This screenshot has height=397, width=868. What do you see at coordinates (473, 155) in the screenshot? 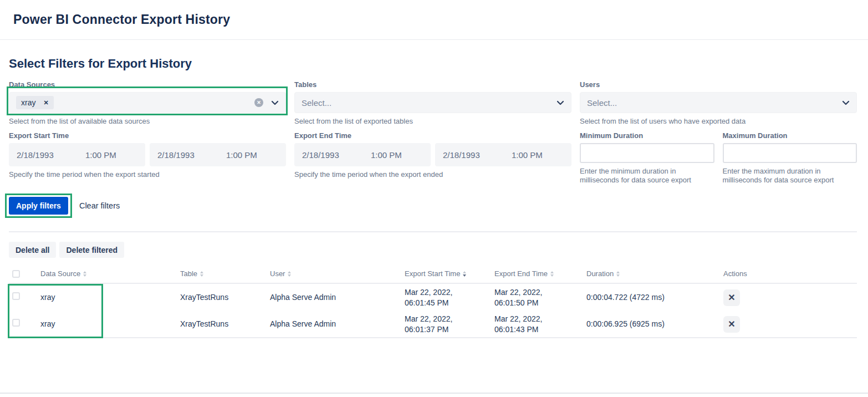
I see `export-end-to-date: 2/18/1993` at bounding box center [473, 155].